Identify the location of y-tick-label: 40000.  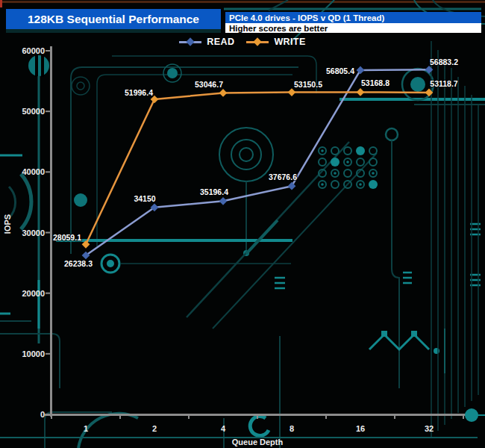
(33, 172).